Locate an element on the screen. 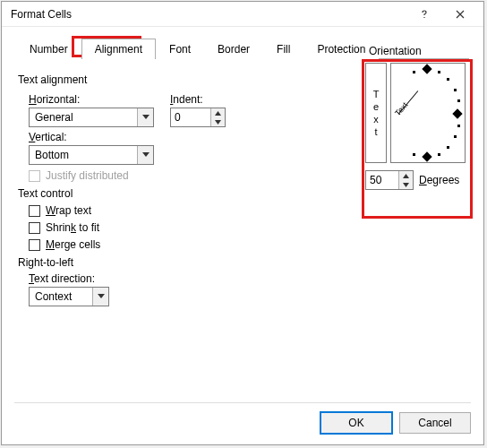  wrap-text-checkbox: Wrap text is located at coordinates (248, 211).